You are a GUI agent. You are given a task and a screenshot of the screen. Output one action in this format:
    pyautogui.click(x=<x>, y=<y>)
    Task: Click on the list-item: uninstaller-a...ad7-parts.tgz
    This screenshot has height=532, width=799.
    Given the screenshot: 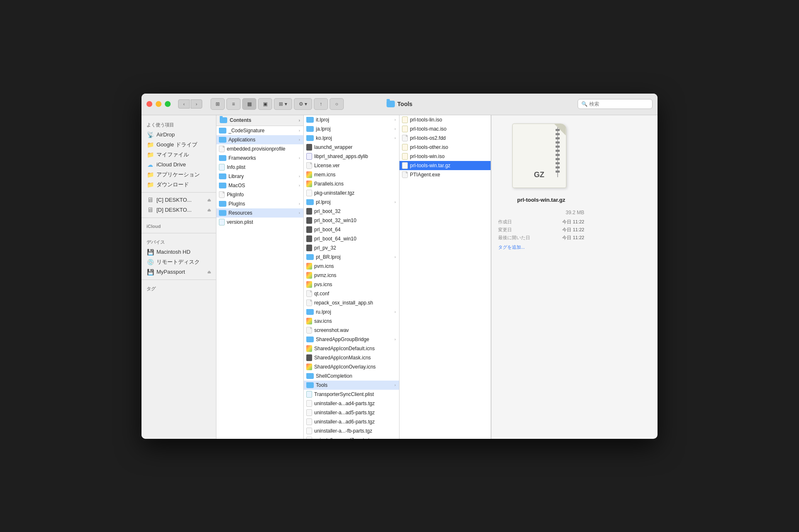 What is the action you would take?
    pyautogui.click(x=351, y=437)
    